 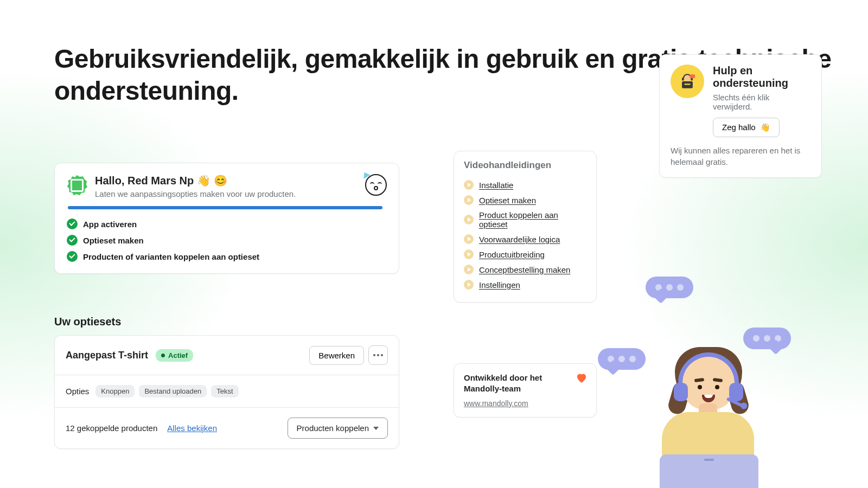 I want to click on wave-icon: 👋, so click(x=765, y=127).